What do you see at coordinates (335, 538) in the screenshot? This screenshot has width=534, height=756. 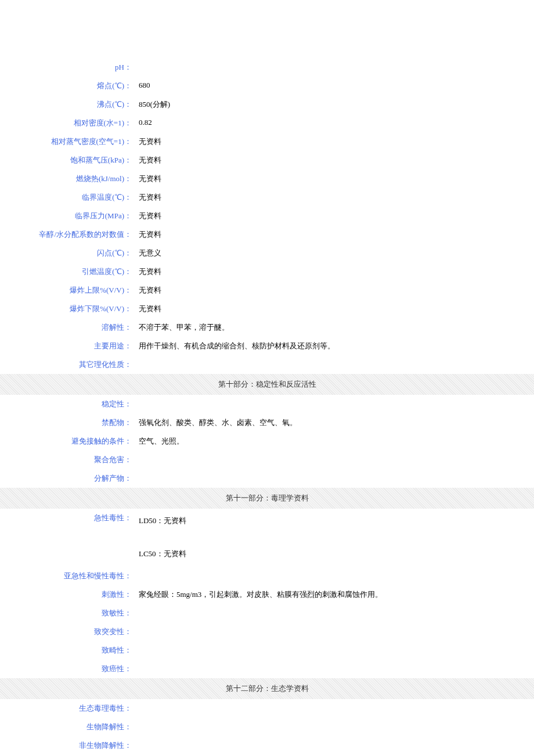 I see `toxicology-value: LD50：无资料 LC50：无资料` at bounding box center [335, 538].